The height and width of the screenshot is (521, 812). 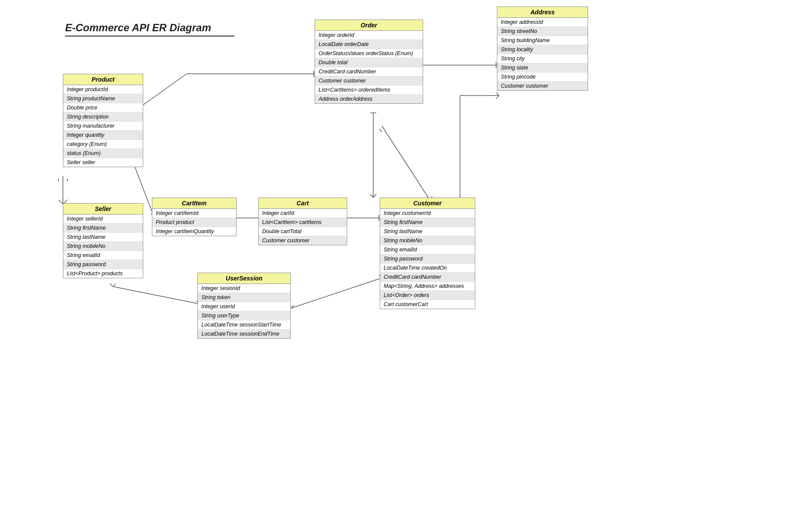 I want to click on customer-field-9: Map<String, Address> addresses, so click(x=427, y=287).